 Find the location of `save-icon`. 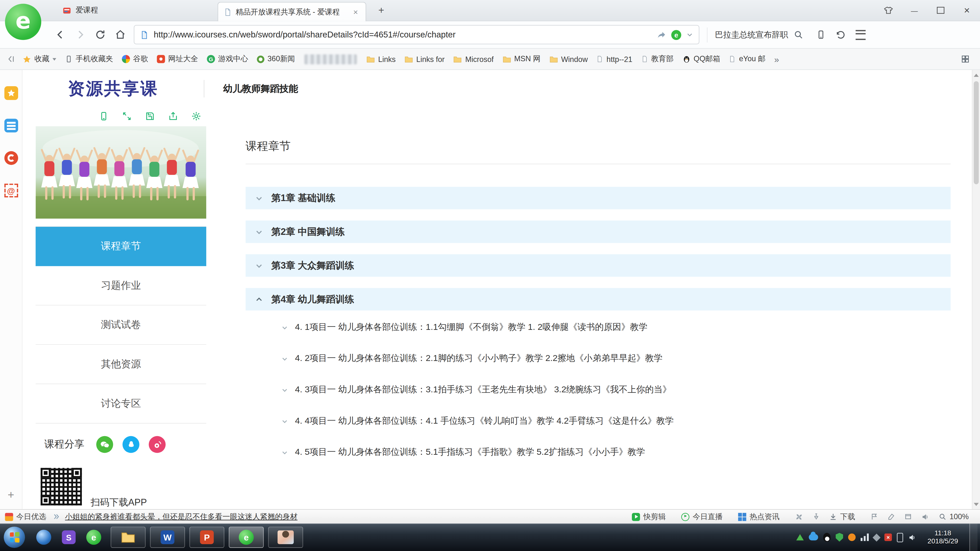

save-icon is located at coordinates (150, 116).